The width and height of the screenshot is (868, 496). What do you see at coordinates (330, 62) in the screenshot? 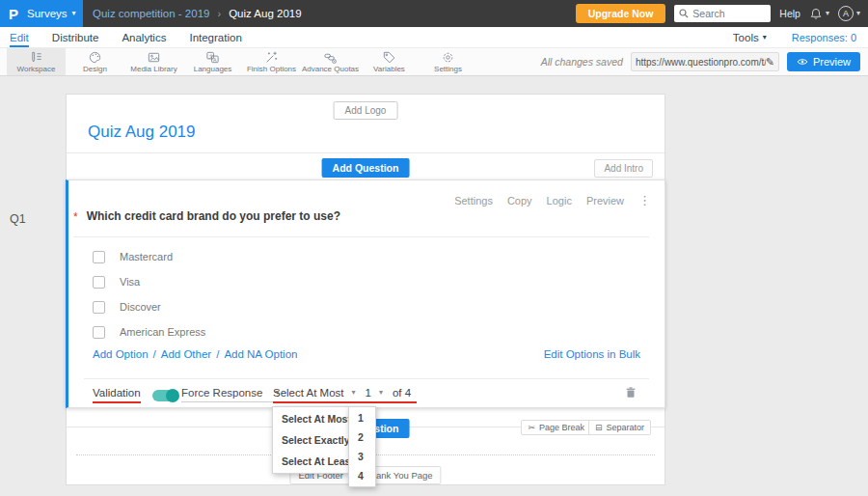
I see `toolbar-item-advance-quotas: Advance Quotas` at bounding box center [330, 62].